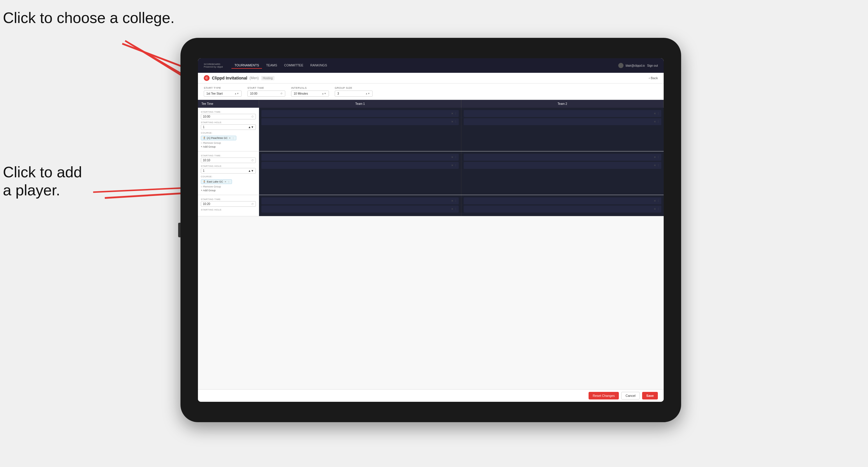  Describe the element at coordinates (228, 122) in the screenshot. I see `starting-hole-label-1: STARTING HOLE:` at that location.